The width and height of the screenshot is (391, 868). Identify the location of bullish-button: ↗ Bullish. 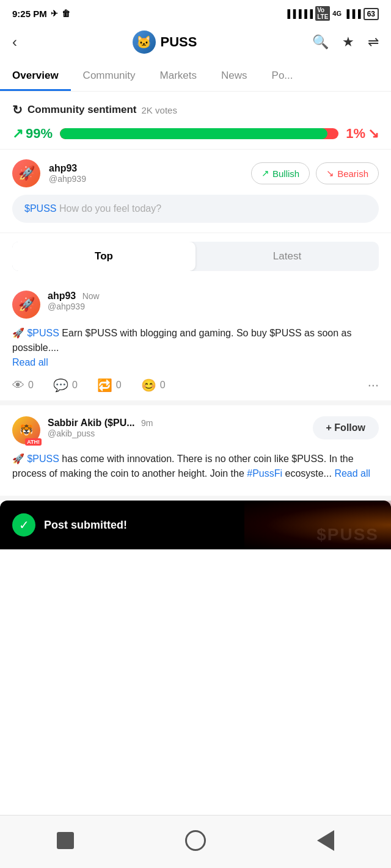
(280, 173).